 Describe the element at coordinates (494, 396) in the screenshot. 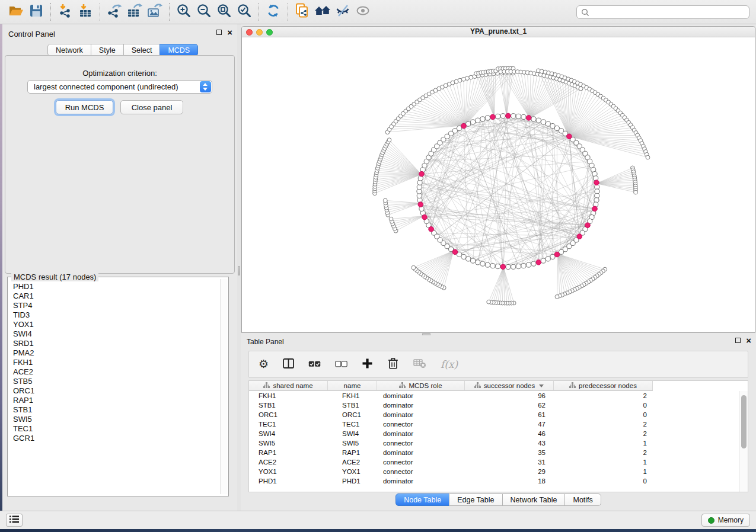

I see `table-row: FKH1FKH1dominator962` at that location.